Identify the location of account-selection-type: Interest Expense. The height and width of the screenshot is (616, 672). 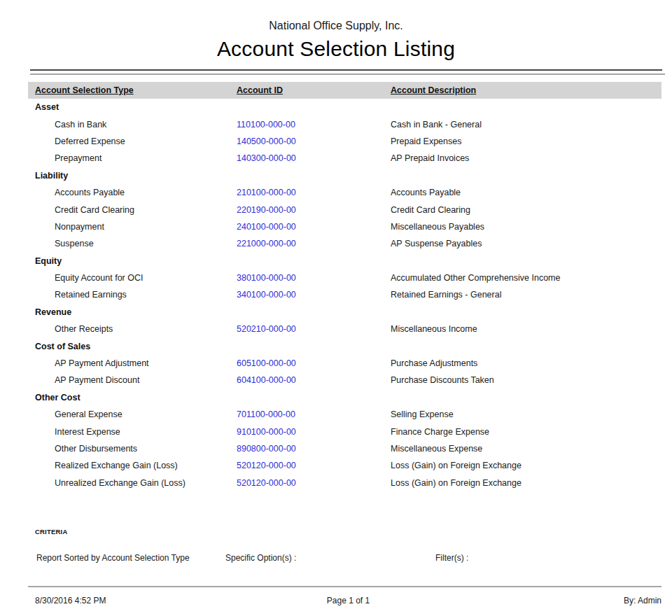
(132, 432).